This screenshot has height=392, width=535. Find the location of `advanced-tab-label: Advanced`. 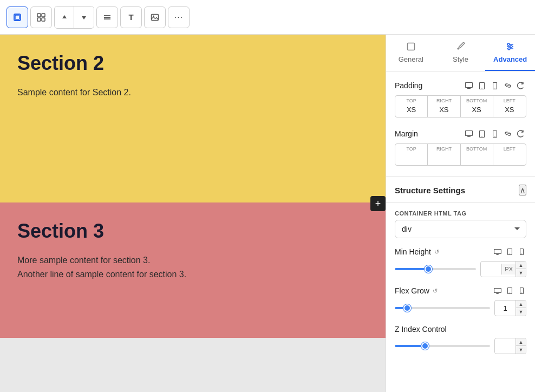

advanced-tab-label: Advanced is located at coordinates (510, 60).